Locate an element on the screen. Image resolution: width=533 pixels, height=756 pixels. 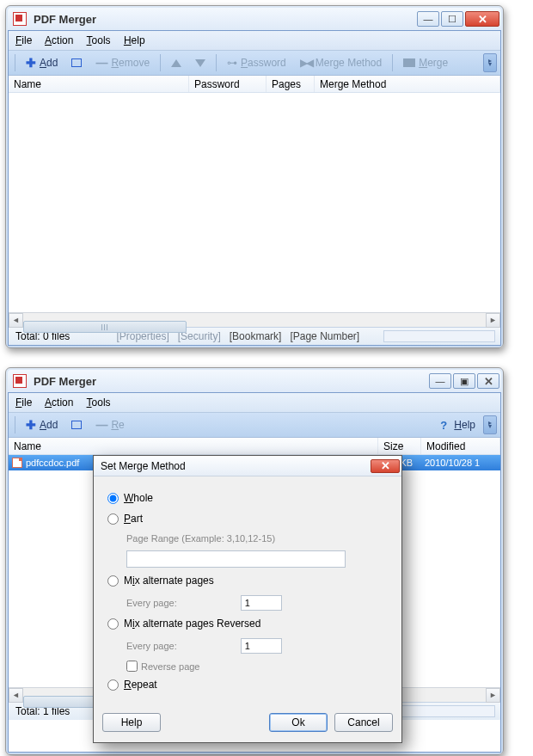
list-header: Name Password Pages Merge Method is located at coordinates (254, 84).